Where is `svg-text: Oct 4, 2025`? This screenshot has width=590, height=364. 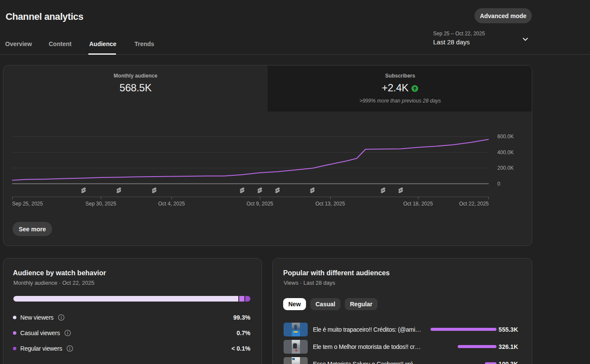 svg-text: Oct 4, 2025 is located at coordinates (172, 204).